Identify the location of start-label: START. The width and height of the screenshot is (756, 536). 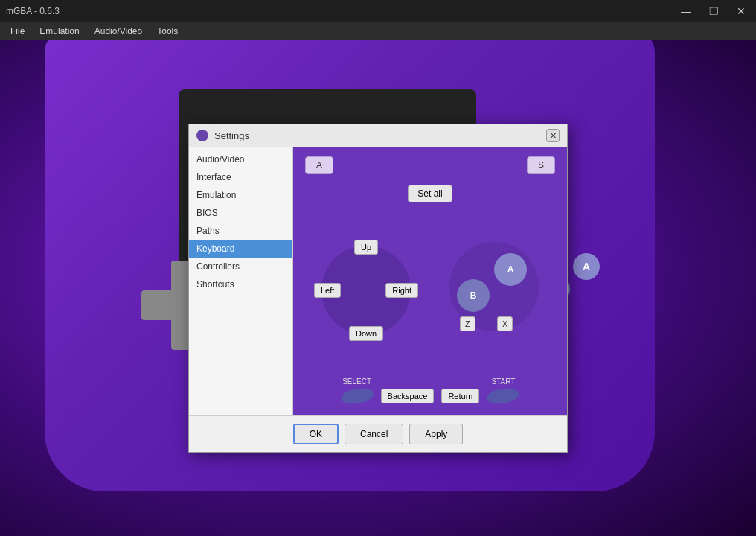
(503, 381).